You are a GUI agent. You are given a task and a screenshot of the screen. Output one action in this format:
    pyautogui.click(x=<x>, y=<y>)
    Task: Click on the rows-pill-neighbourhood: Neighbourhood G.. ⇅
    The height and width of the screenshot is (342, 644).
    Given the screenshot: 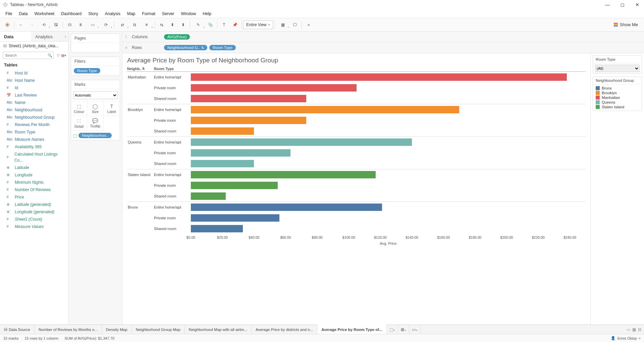 What is the action you would take?
    pyautogui.click(x=186, y=48)
    